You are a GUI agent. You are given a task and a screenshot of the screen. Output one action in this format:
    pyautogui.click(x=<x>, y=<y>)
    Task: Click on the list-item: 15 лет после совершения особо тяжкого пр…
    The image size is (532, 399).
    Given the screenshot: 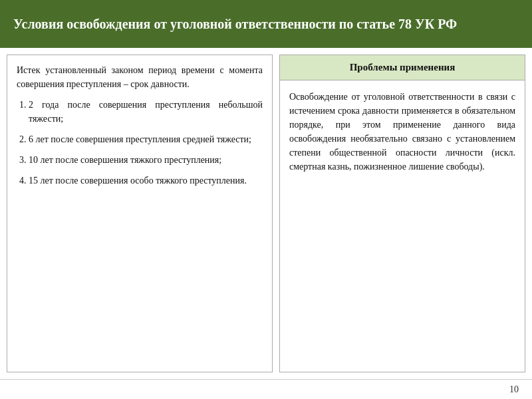 What is the action you would take?
    pyautogui.click(x=146, y=181)
    